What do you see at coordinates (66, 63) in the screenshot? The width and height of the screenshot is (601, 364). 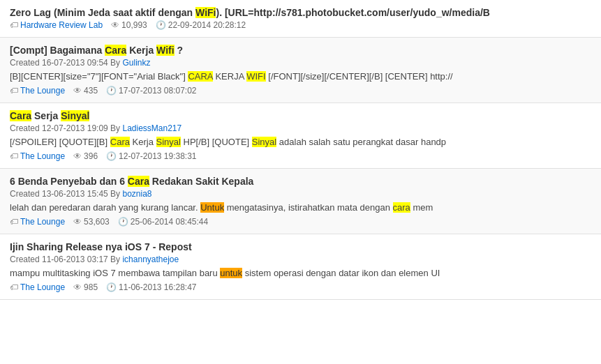 I see `created-label-2: Created 16-07-2013 09:54 By` at bounding box center [66, 63].